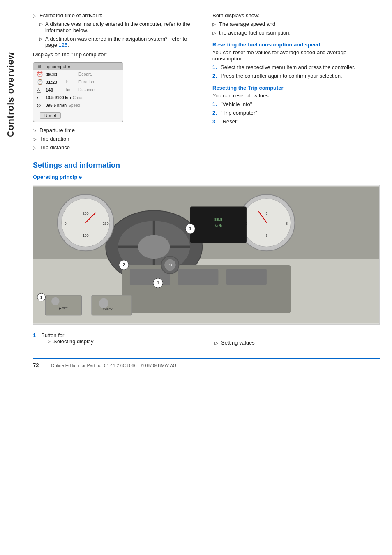 The height and width of the screenshot is (555, 392). Describe the element at coordinates (296, 16) in the screenshot. I see `both-displays-label: Both displays show:` at that location.